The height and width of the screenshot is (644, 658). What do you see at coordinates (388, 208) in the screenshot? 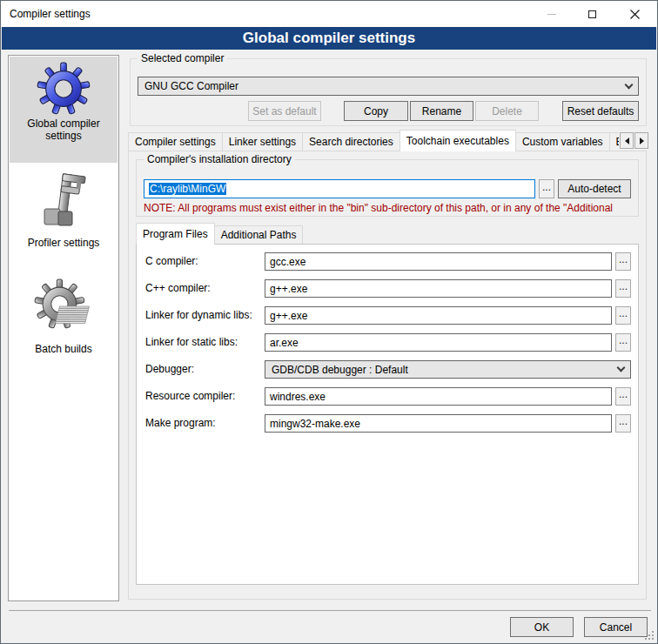
I see `install-dir-note: NOTE: All programs must exist either in …` at bounding box center [388, 208].